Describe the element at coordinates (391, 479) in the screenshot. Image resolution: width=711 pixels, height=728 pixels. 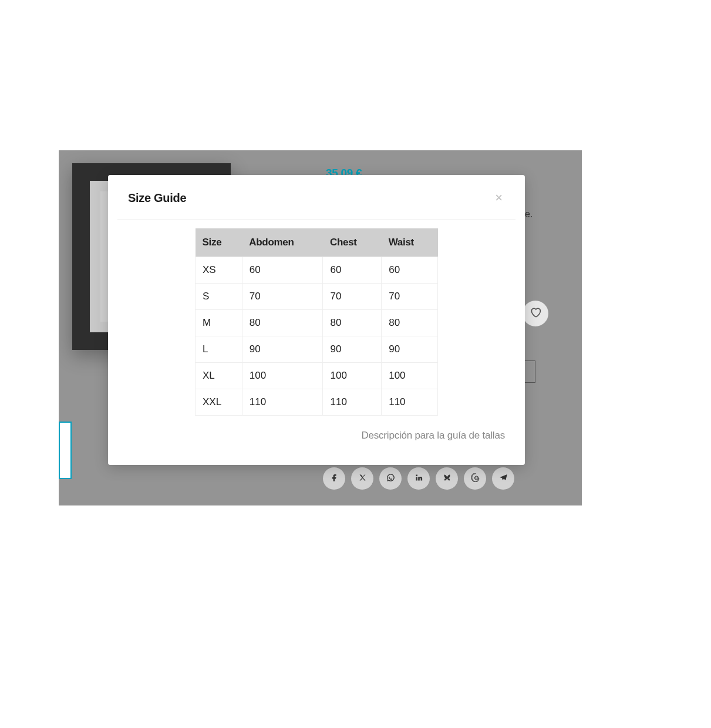
I see `whatsapp-icon` at that location.